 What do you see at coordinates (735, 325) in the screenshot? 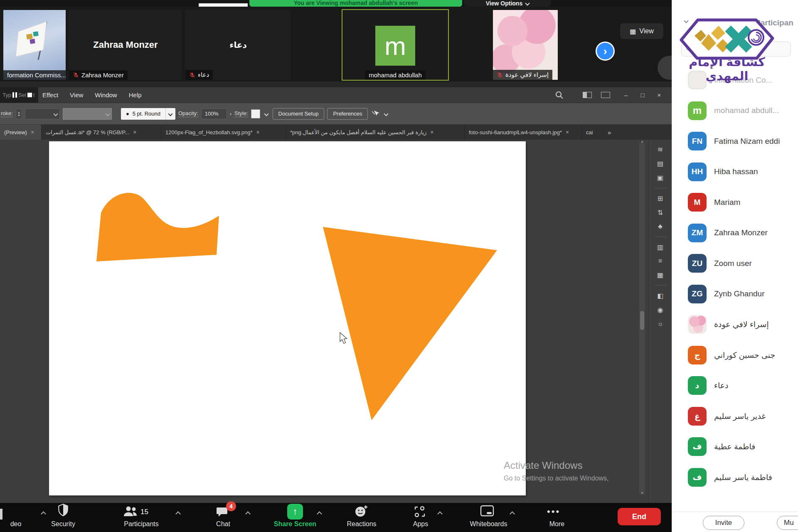
I see `participant-row: إسراء لافي عودة` at bounding box center [735, 325].